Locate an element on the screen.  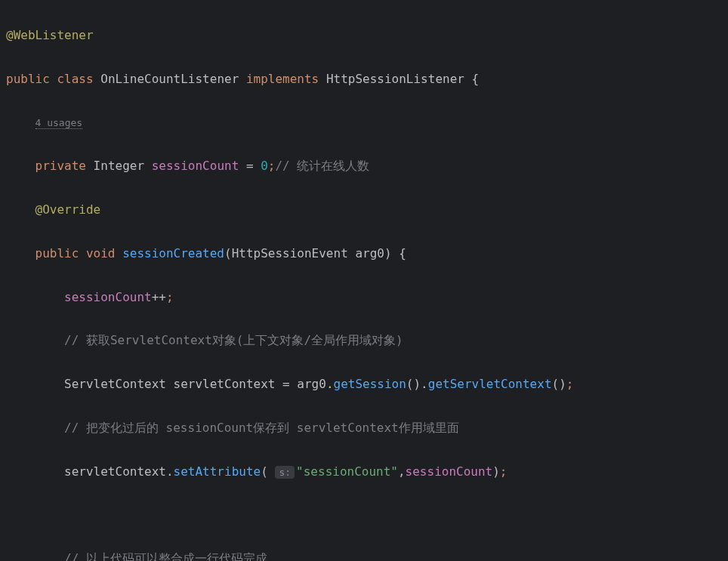
blank-line is located at coordinates (367, 516).